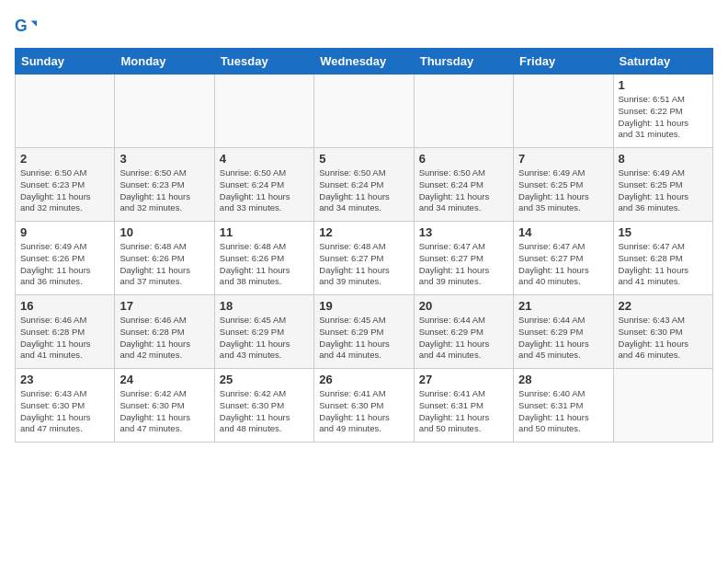 The height and width of the screenshot is (563, 728). I want to click on day-info: Sunrise: 6:49 AM Sunset: 6:26 PM Dayligh…, so click(64, 265).